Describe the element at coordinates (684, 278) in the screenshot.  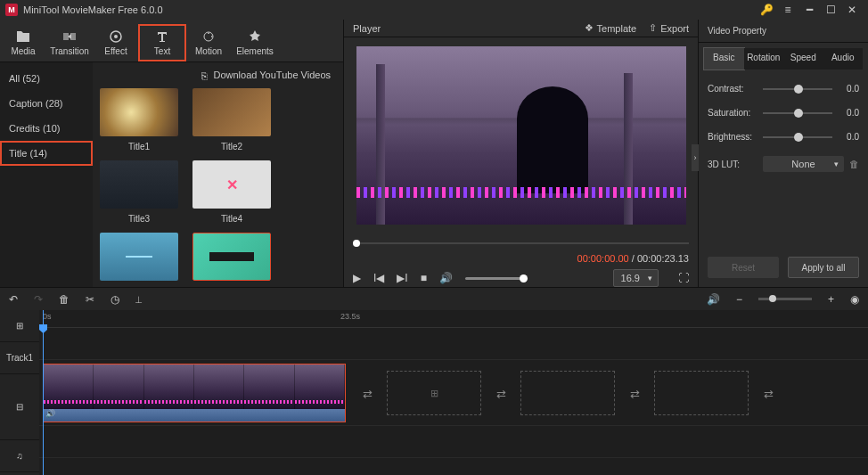
I see `fullscreen-icon: ⛶` at that location.